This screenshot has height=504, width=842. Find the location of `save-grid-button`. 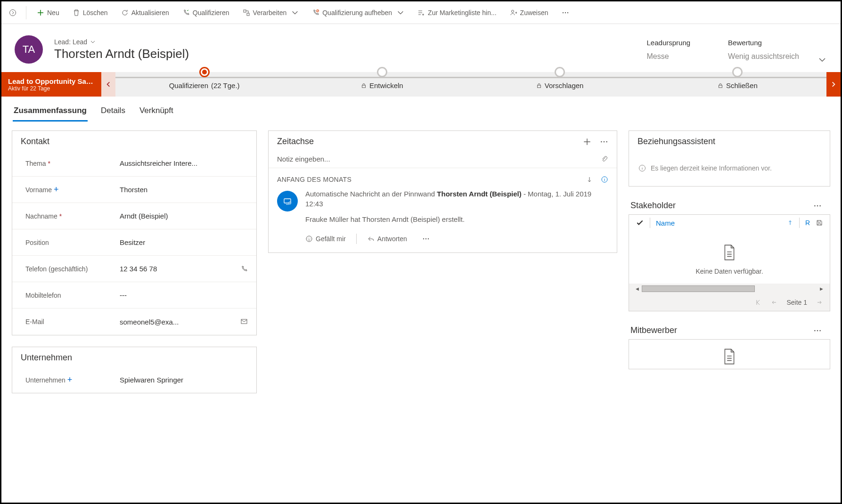

save-grid-button is located at coordinates (819, 223).